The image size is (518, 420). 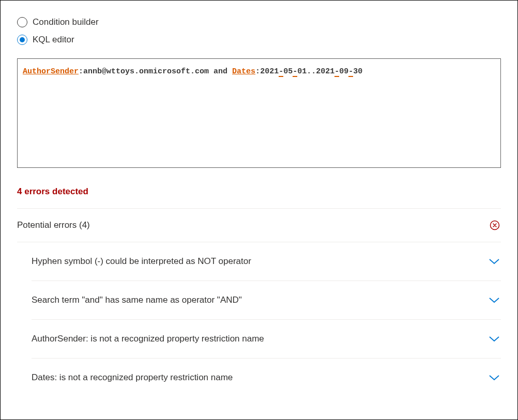 I want to click on kql-text: annb@wttoys.onmicrosoft.com and, so click(x=158, y=71).